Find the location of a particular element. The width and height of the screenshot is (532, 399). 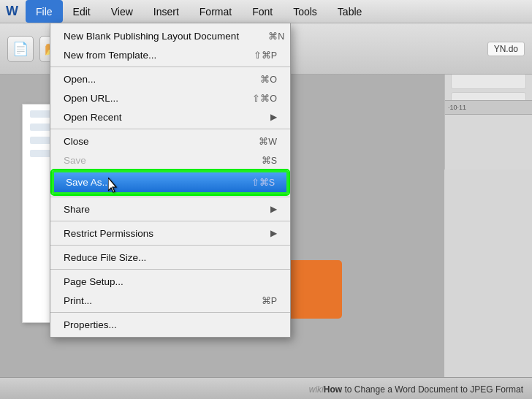

menu-item-save-label: Save is located at coordinates (75, 161).